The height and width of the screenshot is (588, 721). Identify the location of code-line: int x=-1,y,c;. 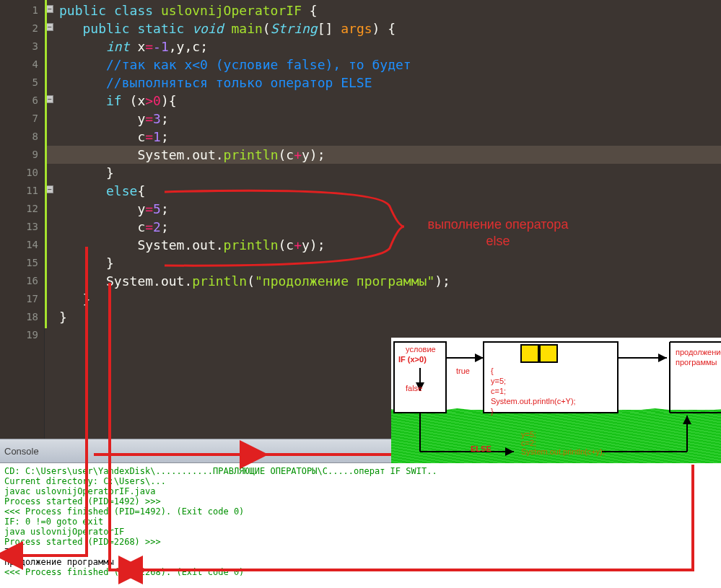
(390, 46).